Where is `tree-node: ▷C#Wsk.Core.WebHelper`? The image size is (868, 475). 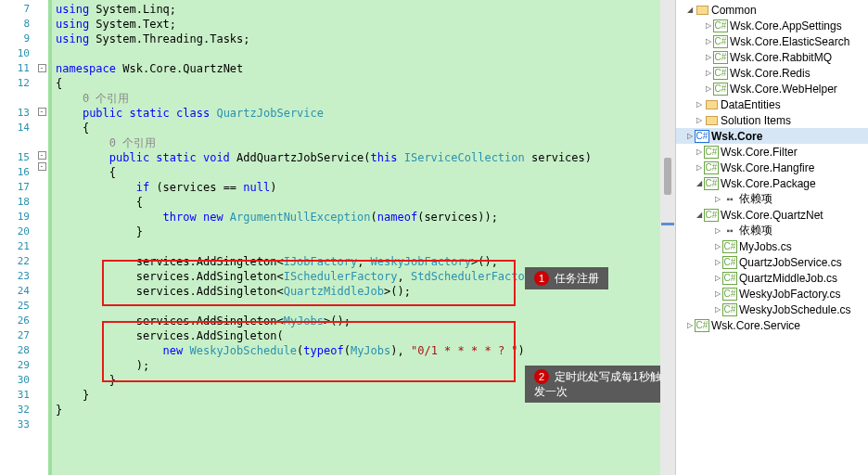 tree-node: ▷C#Wsk.Core.WebHelper is located at coordinates (772, 89).